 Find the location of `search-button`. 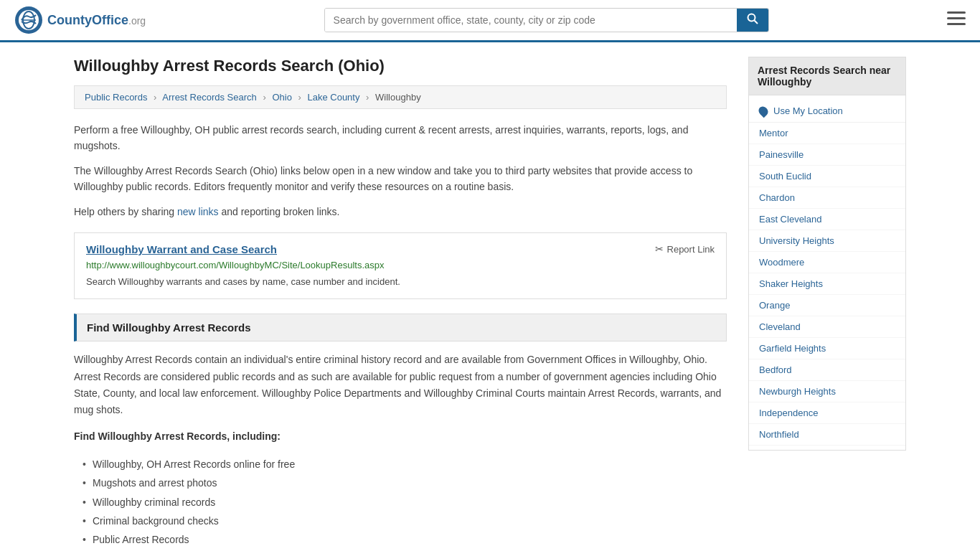

search-button is located at coordinates (753, 20).